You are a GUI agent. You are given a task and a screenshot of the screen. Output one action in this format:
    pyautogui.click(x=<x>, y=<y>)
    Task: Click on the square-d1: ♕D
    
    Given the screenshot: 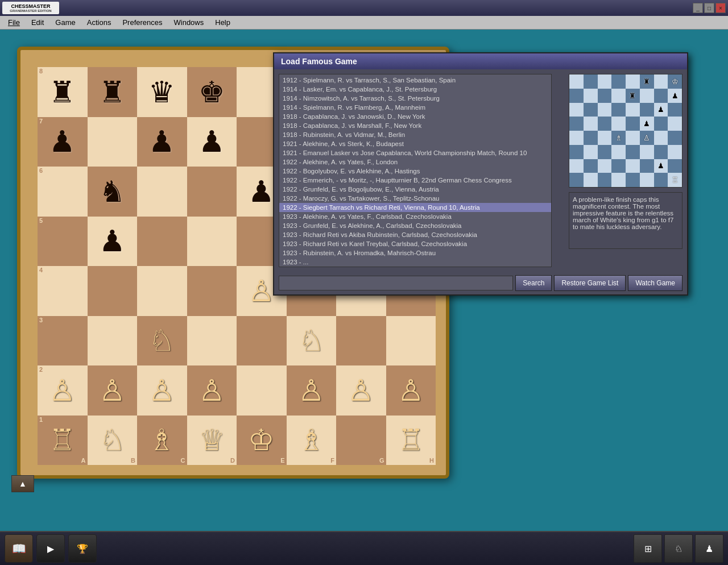 What is the action you would take?
    pyautogui.click(x=212, y=441)
    